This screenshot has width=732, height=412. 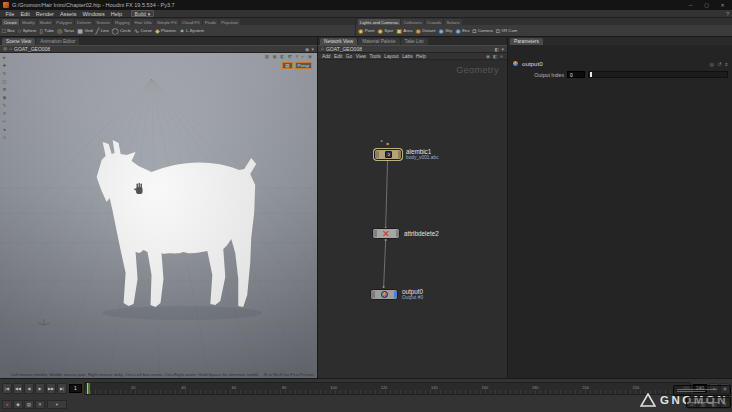 What do you see at coordinates (29, 388) in the screenshot?
I see `step-back-button: ◀` at bounding box center [29, 388].